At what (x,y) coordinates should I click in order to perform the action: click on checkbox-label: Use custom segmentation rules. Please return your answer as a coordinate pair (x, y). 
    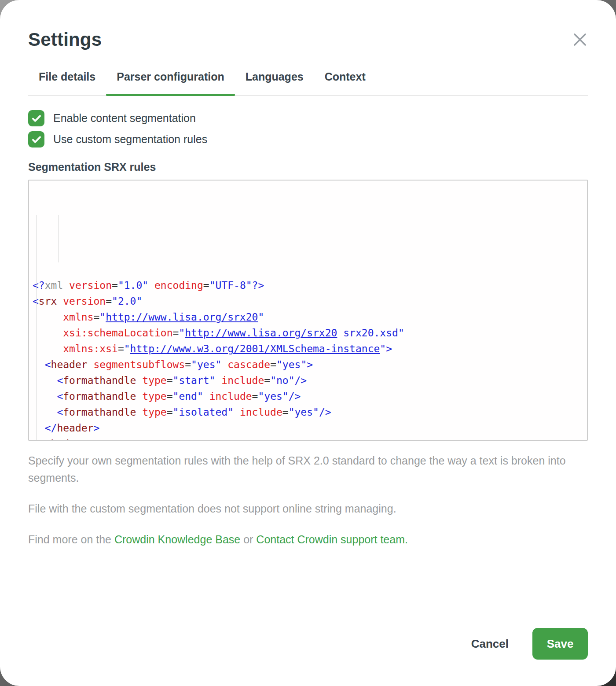
    Looking at the image, I should click on (130, 139).